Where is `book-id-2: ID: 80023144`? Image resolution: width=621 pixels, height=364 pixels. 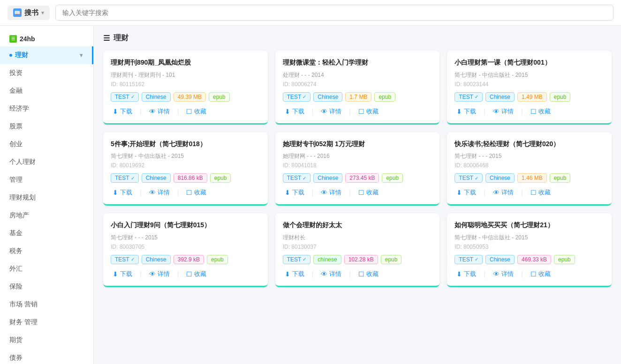
book-id-2: ID: 80023144 is located at coordinates (529, 84).